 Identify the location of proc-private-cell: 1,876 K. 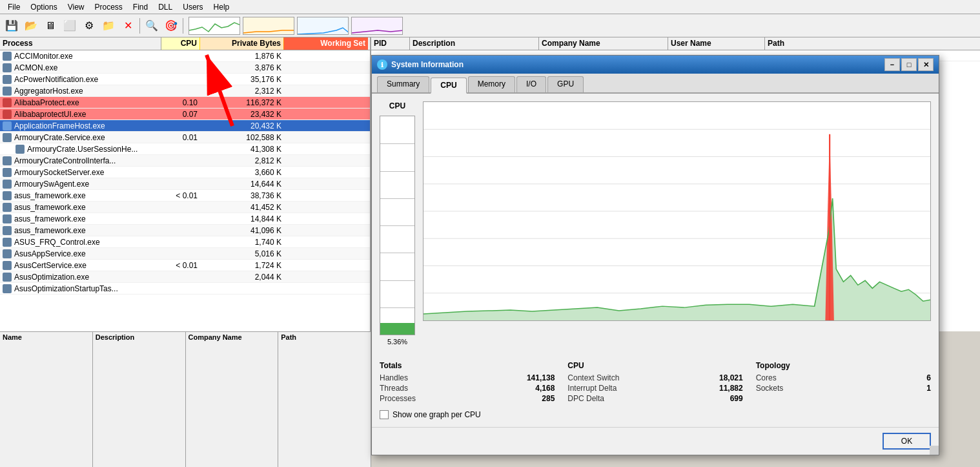
(242, 56).